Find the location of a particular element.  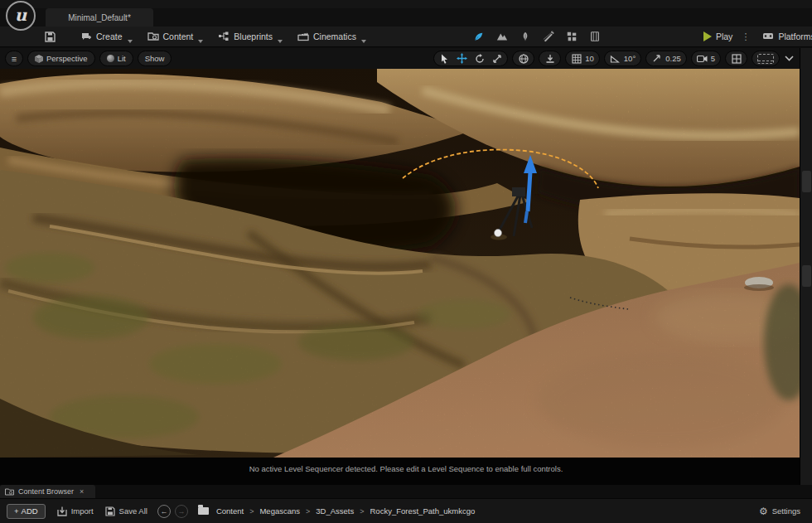

viewport-options-button: ≡ is located at coordinates (14, 58).